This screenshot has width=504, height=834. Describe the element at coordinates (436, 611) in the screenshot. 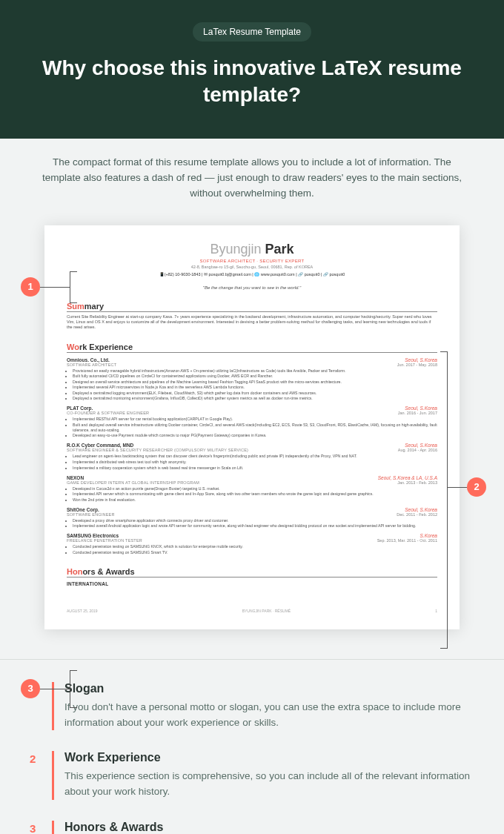

I see `footer-page: 1` at that location.